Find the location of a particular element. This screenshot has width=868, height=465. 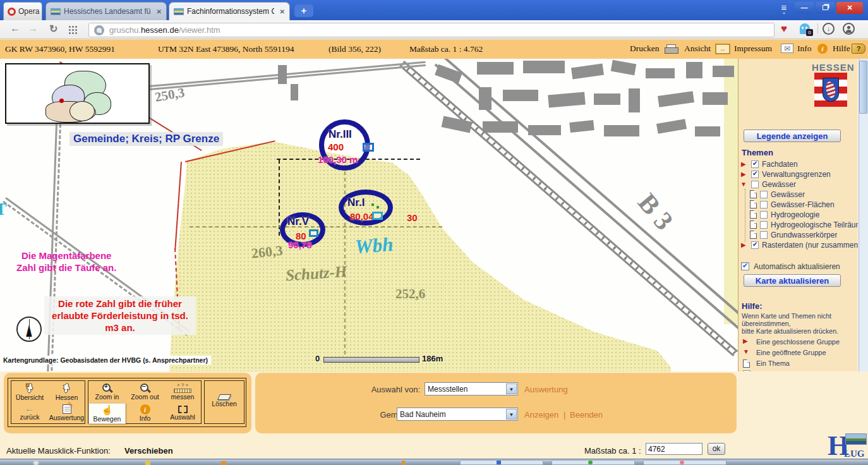

taskbar-icon is located at coordinates (499, 462).